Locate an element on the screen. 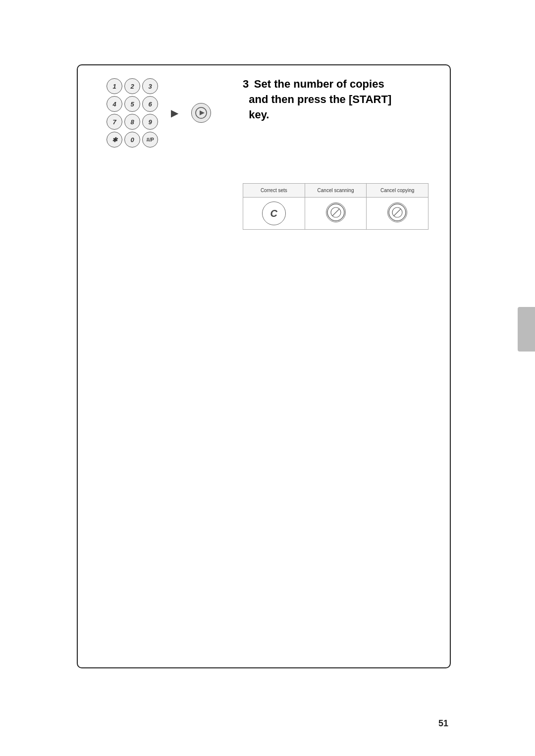 The height and width of the screenshot is (756, 535). key-0: 0 is located at coordinates (132, 140).